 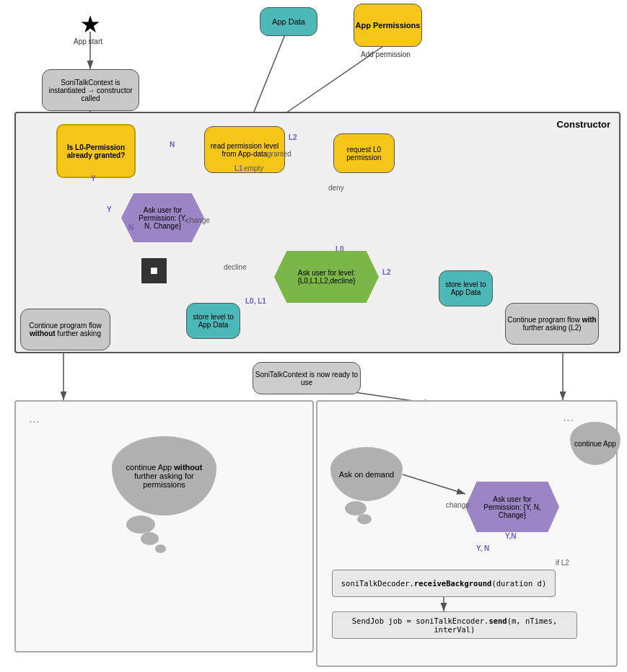 I want to click on send-job-label: SendJob job = soniTalkEncoder.send(m, nT…, so click(x=455, y=625).